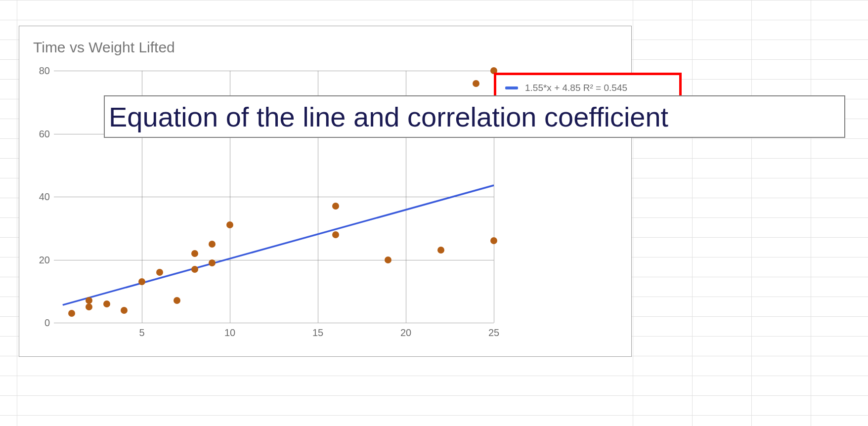 This screenshot has width=868, height=426. Describe the element at coordinates (42, 133) in the screenshot. I see `y-tick-label: 60` at that location.